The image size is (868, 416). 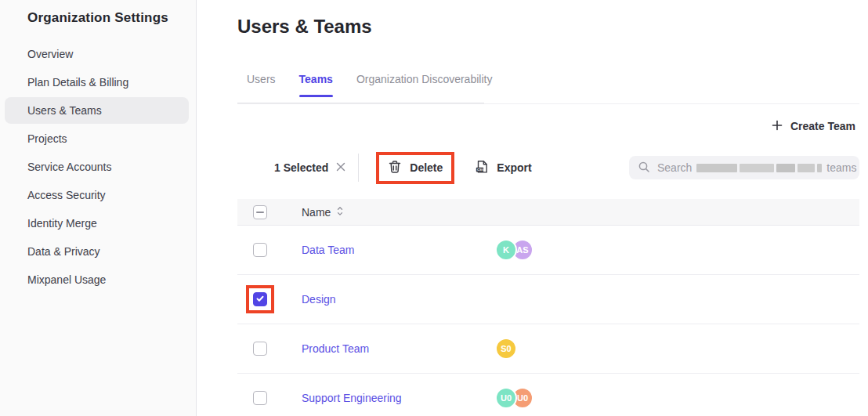 I want to click on csv-file-icon: CSV, so click(x=482, y=168).